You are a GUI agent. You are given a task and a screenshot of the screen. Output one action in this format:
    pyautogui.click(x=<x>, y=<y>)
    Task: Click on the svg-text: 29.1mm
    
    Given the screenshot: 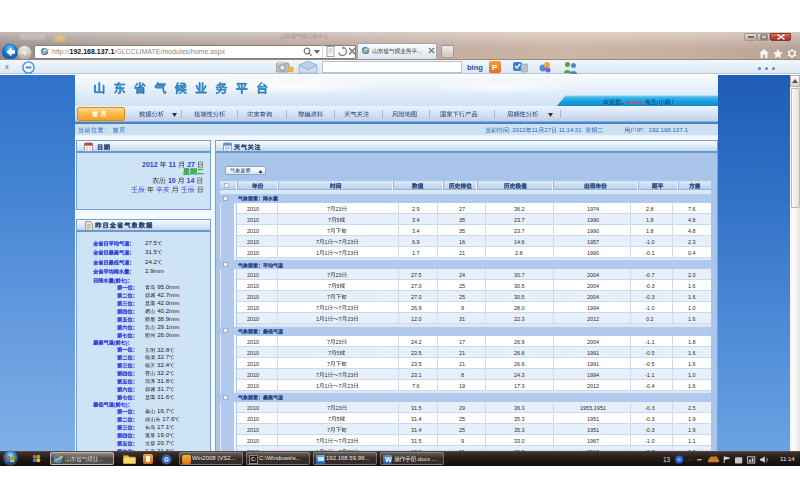 What is the action you would take?
    pyautogui.click(x=167, y=326)
    